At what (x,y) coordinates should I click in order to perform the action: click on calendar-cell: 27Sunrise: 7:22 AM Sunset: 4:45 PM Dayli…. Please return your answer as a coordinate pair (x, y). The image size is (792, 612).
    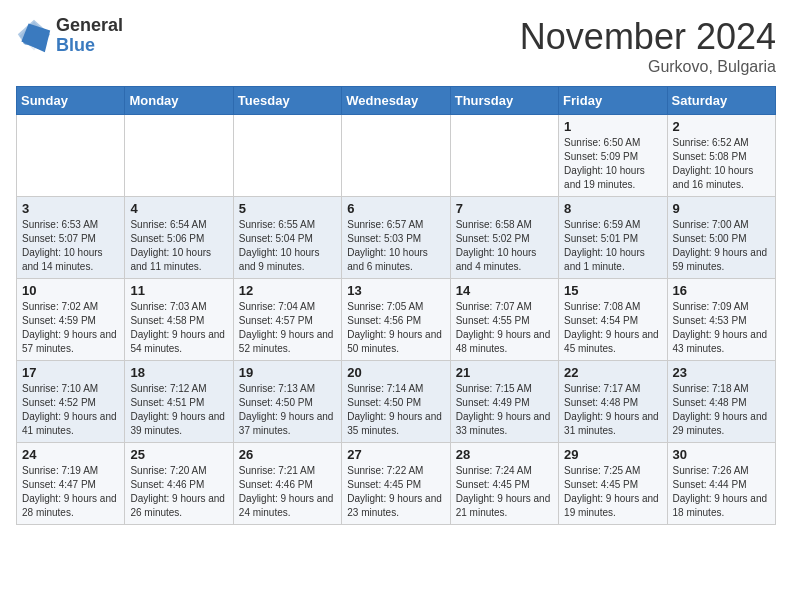
    Looking at the image, I should click on (396, 484).